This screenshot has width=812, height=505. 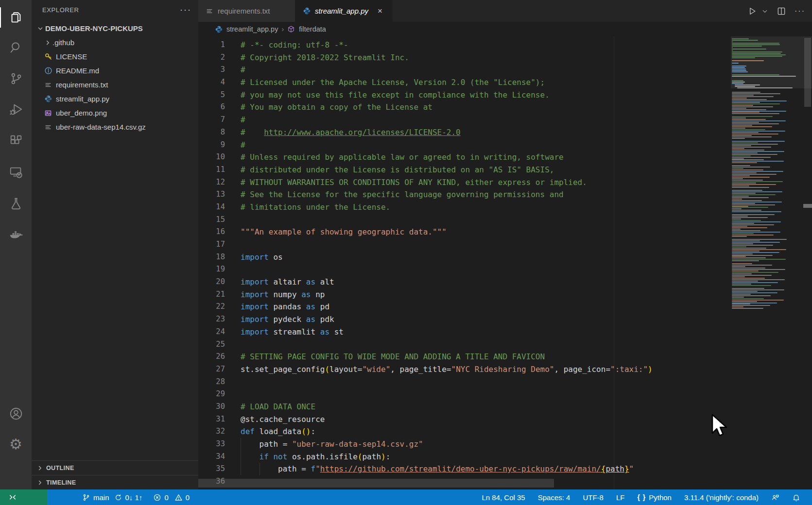 What do you see at coordinates (252, 29) in the screenshot?
I see `breadcrumb-file: streamlit_app.py` at bounding box center [252, 29].